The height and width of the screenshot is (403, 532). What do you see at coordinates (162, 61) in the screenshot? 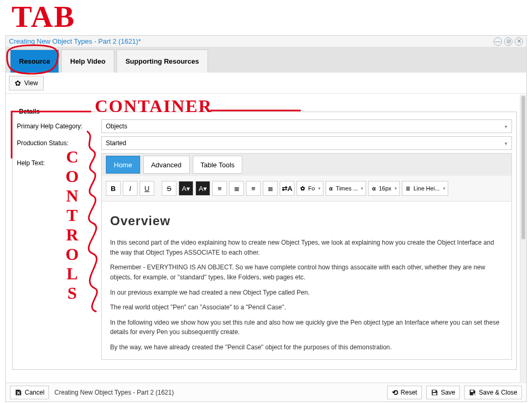
I see `tab-supporting-resources: Supporting Resources` at bounding box center [162, 61].